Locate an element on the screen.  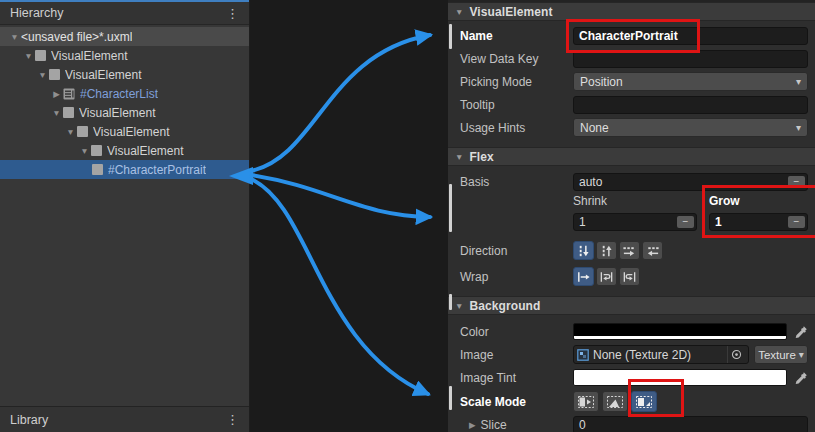
list-view-icon is located at coordinates (69, 94).